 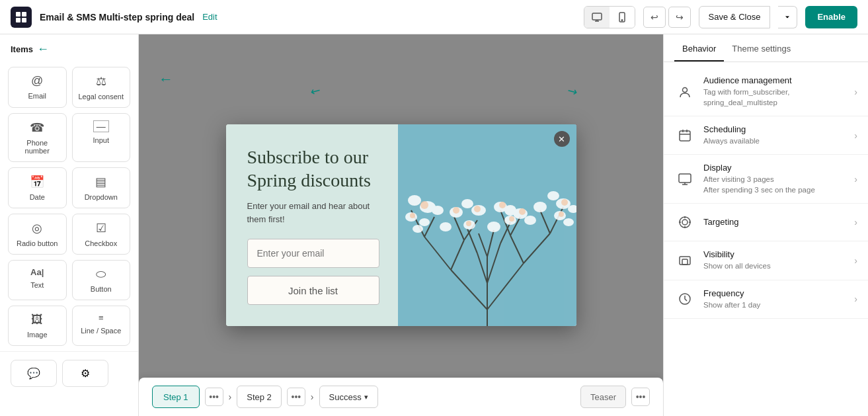 What do you see at coordinates (102, 87) in the screenshot?
I see `item-card-legal-consent: ⚖ Legal consent` at bounding box center [102, 87].